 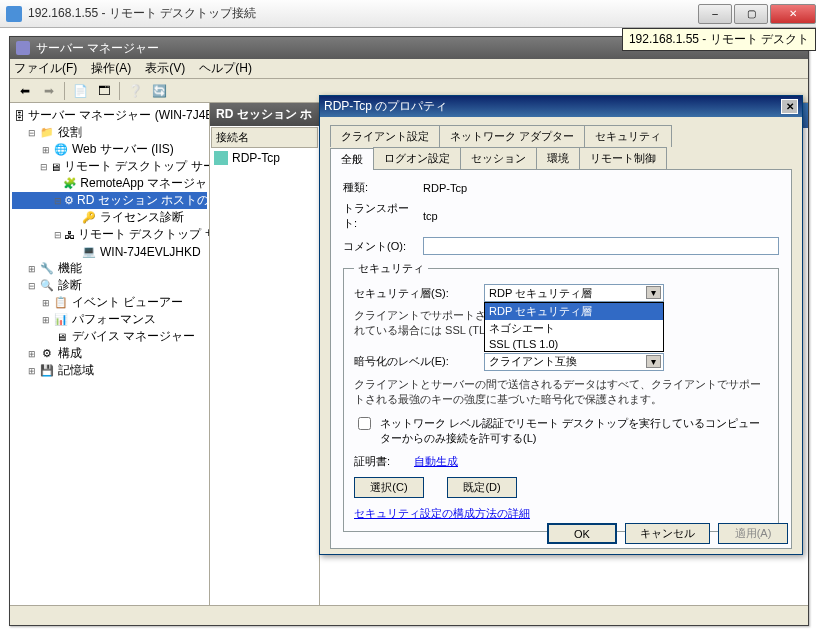 I want to click on menu-item: ファイル(F), so click(x=46, y=68).